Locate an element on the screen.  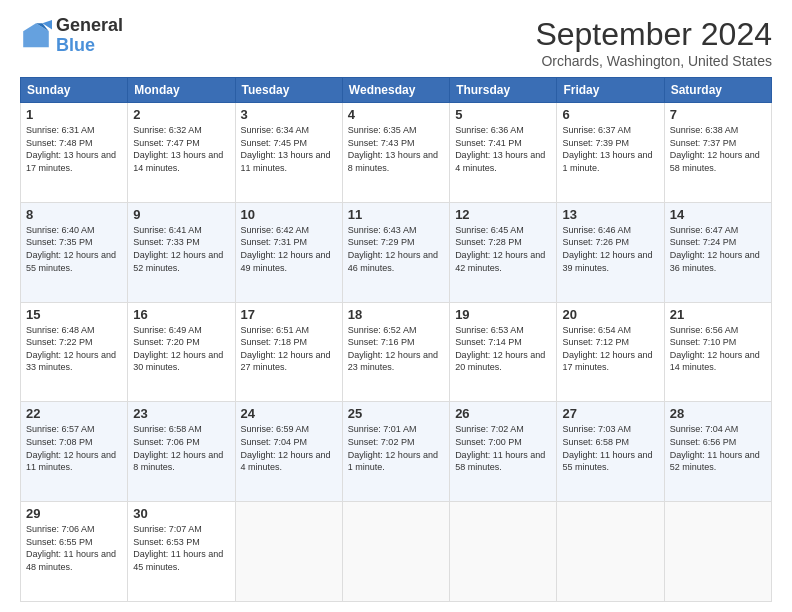
day-info: Sunrise: 6:46 AMSunset: 7:26 PMDaylight:… is located at coordinates (610, 249).